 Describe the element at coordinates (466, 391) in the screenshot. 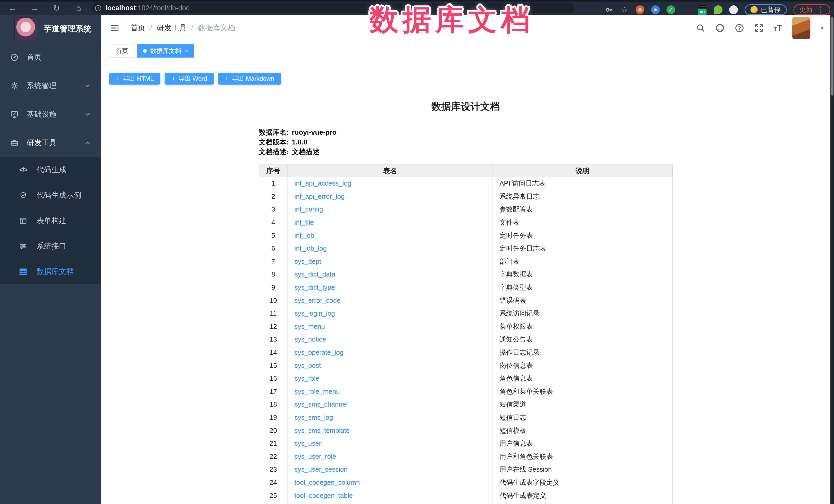

I see `table-row: 17 sys_role_menu 角色和菜单关联表` at that location.